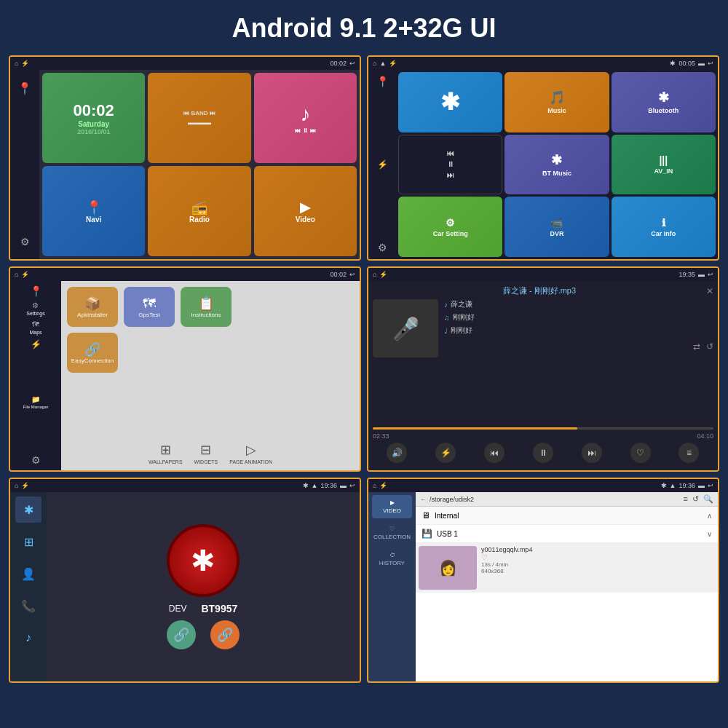 This screenshot has height=728, width=728. What do you see at coordinates (641, 453) in the screenshot?
I see `heart-btn: ♡` at bounding box center [641, 453].